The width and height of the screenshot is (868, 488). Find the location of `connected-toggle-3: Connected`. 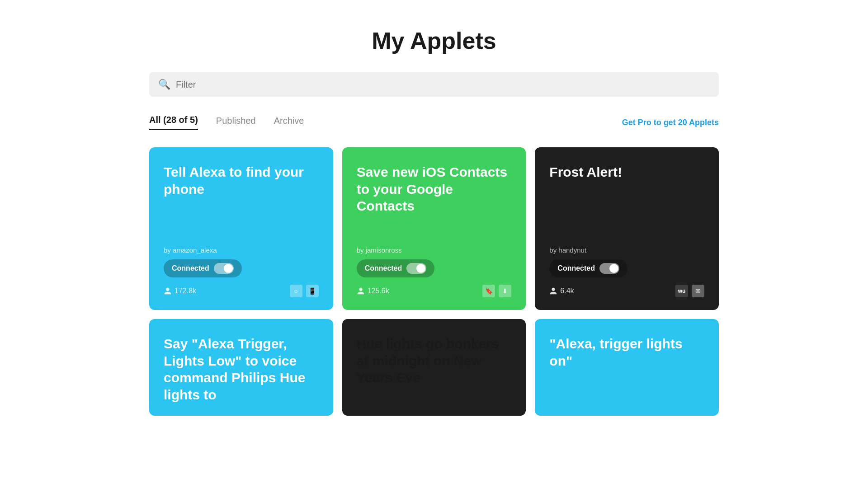

connected-toggle-3: Connected is located at coordinates (589, 268).